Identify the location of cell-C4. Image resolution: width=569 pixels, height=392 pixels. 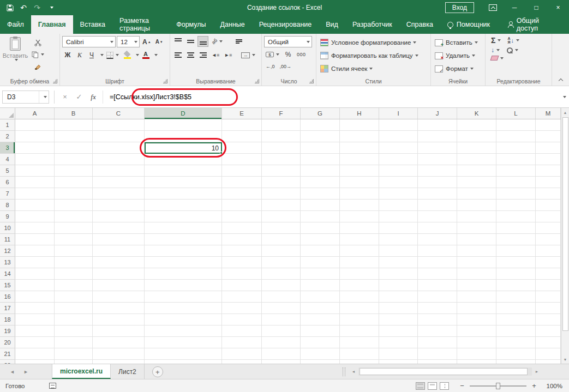
(119, 159).